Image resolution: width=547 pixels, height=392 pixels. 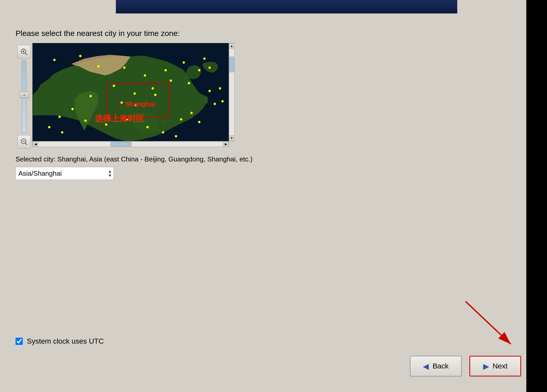 What do you see at coordinates (119, 119) in the screenshot?
I see `overlay-annotation-text: 选择上海时区` at bounding box center [119, 119].